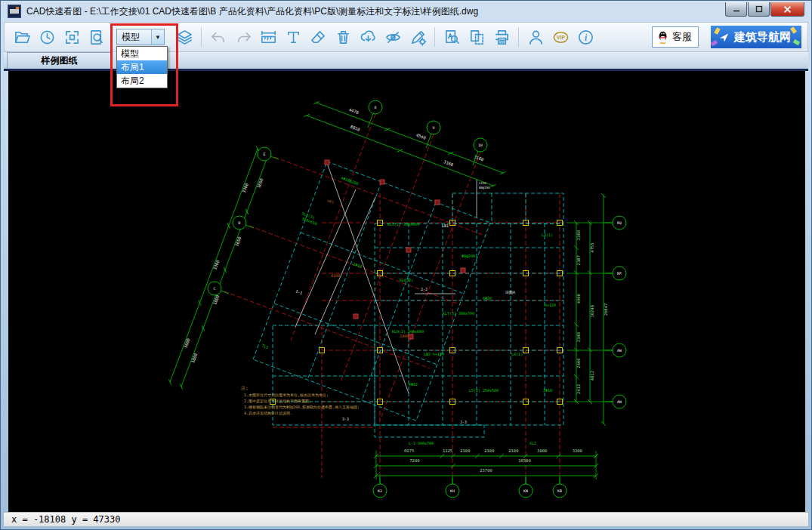 The width and height of the screenshot is (812, 530). What do you see at coordinates (787, 9) in the screenshot?
I see `close-button` at bounding box center [787, 9].